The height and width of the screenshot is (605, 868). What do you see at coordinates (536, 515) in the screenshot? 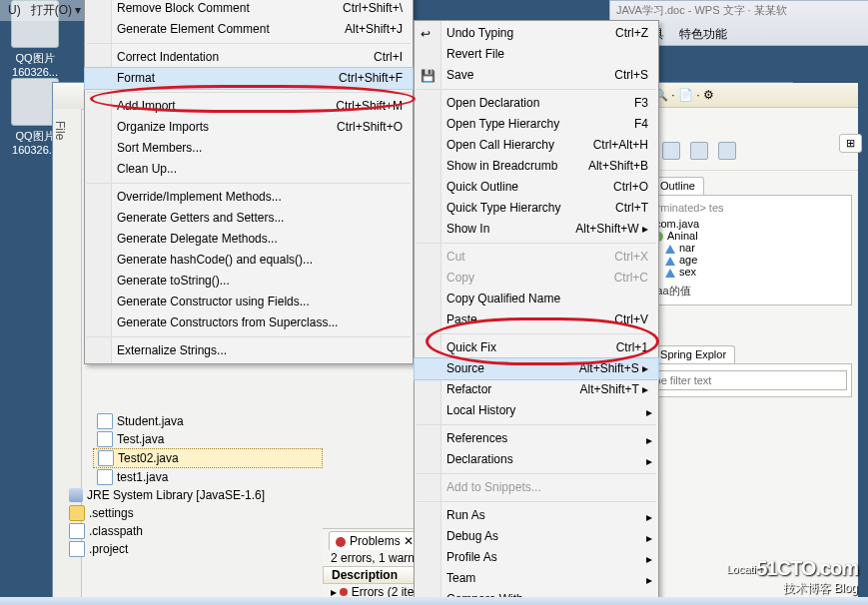
I see `menu-item: Run As▸` at bounding box center [536, 515].